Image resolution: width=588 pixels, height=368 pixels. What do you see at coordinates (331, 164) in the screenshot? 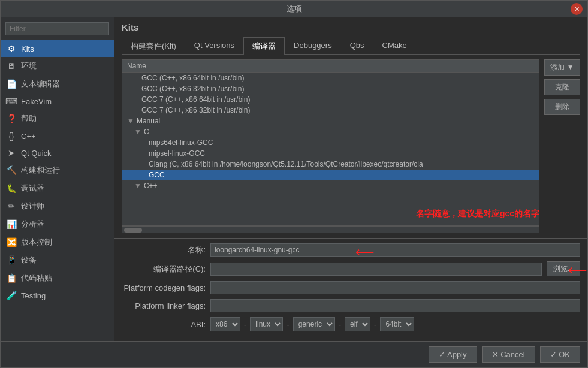
I see `tree-item-clang: Clang (C, x86 64bit in /home/loongson/Qt…` at bounding box center [331, 164].